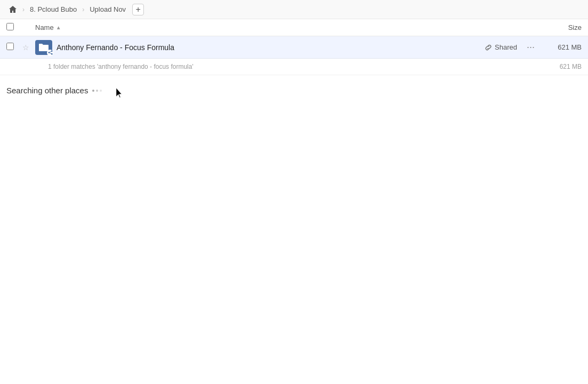  Describe the element at coordinates (506, 47) in the screenshot. I see `shared-label: Shared` at that location.